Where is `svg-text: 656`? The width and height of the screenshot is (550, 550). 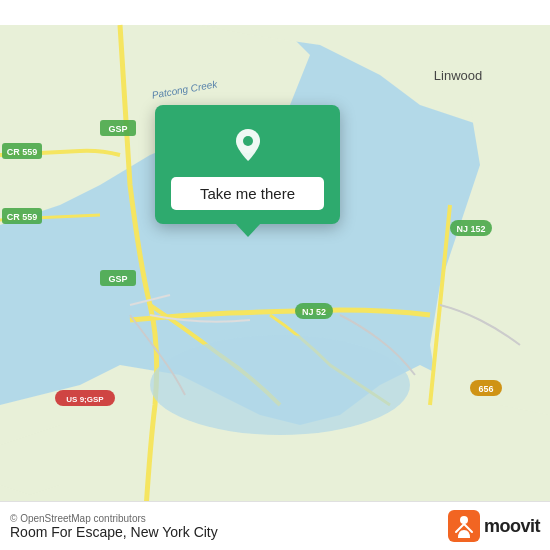 svg-text: 656 is located at coordinates (486, 389).